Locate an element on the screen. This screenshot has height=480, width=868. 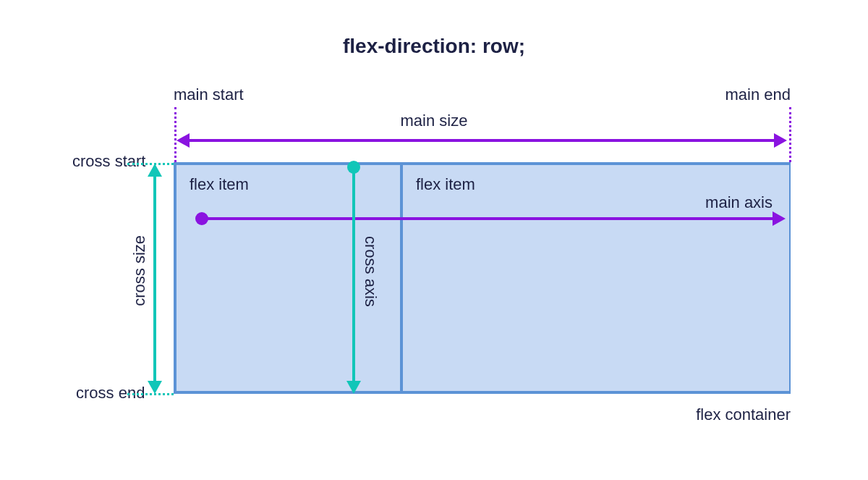
guide-main-end is located at coordinates (790, 135).